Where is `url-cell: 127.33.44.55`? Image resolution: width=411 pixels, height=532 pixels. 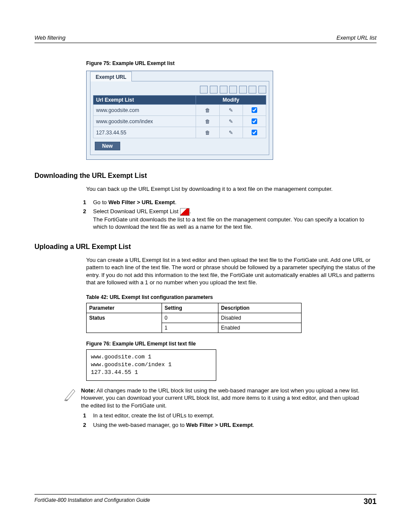 url-cell: 127.33.44.55 is located at coordinates (145, 133).